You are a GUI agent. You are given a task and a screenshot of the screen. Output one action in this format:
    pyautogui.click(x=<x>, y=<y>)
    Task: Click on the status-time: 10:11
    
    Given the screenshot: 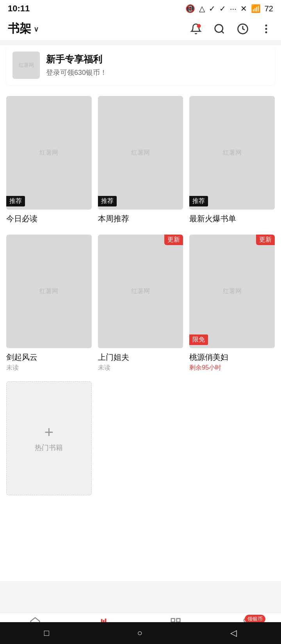 What is the action you would take?
    pyautogui.click(x=19, y=9)
    